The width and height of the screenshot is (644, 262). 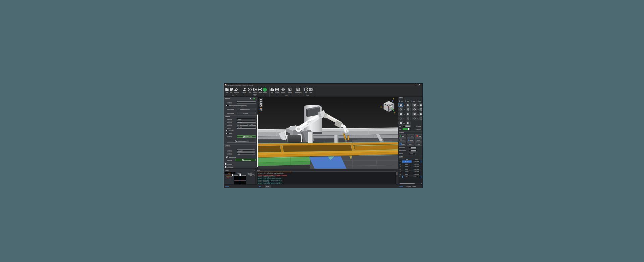 What do you see at coordinates (418, 119) in the screenshot?
I see `svg-text: 6.y` at bounding box center [418, 119].